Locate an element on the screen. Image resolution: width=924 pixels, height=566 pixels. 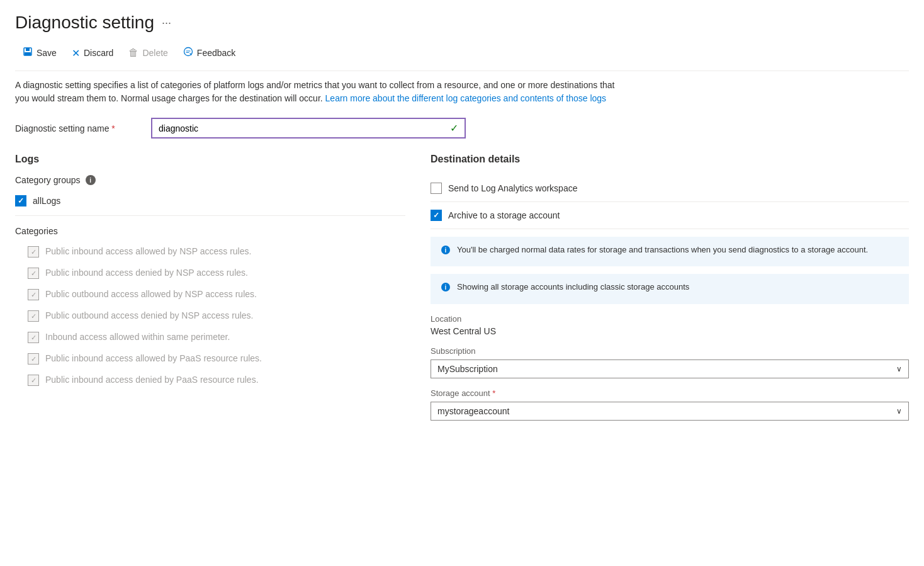
category-check-6: ✓ is located at coordinates (34, 380).